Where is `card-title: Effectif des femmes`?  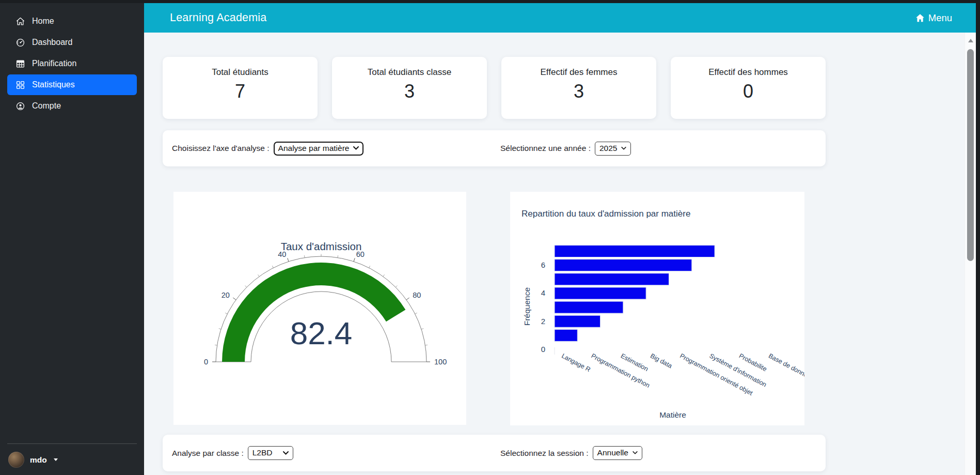
card-title: Effectif des femmes is located at coordinates (579, 72).